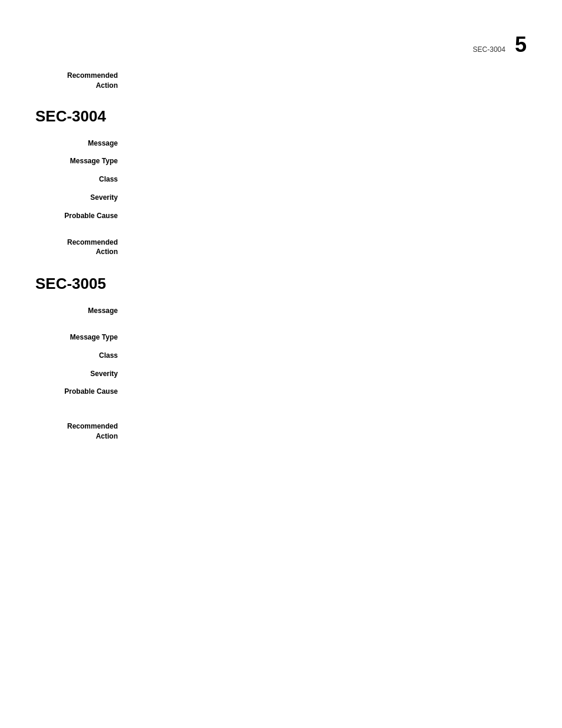 The height and width of the screenshot is (728, 562). Describe the element at coordinates (289, 248) in the screenshot. I see `sec-3004-recommended-action-row: RecommendedAction` at that location.